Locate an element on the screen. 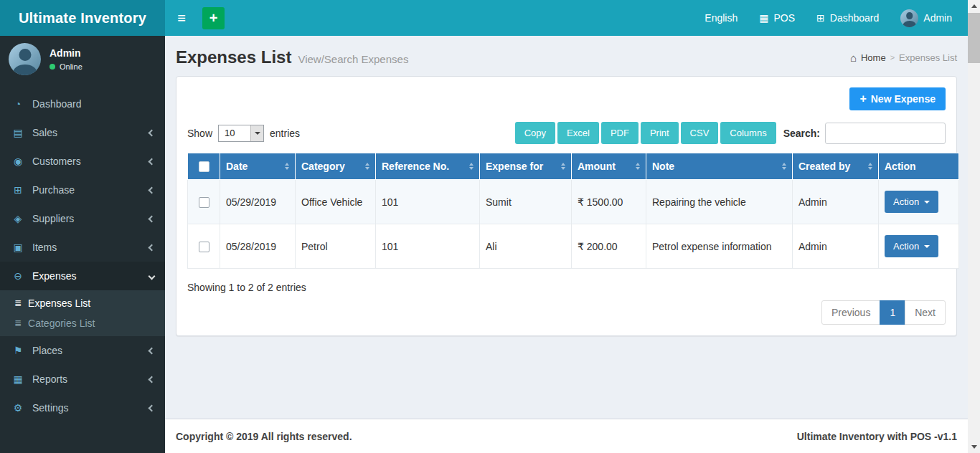 The width and height of the screenshot is (980, 453). sidebar-item-settings: ⚙ Settings is located at coordinates (83, 408).